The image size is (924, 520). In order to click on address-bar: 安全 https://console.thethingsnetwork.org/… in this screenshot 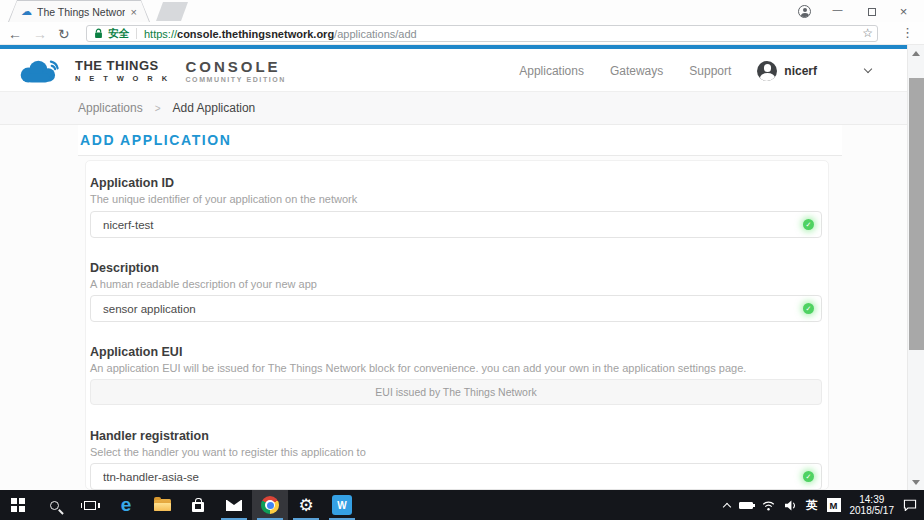, I will do `click(482, 34)`.